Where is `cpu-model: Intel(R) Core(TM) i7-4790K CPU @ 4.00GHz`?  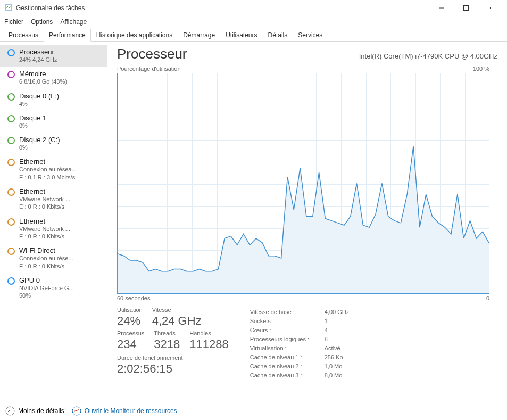
cpu-model: Intel(R) Core(TM) i7-4790K CPU @ 4.00GHz is located at coordinates (428, 56).